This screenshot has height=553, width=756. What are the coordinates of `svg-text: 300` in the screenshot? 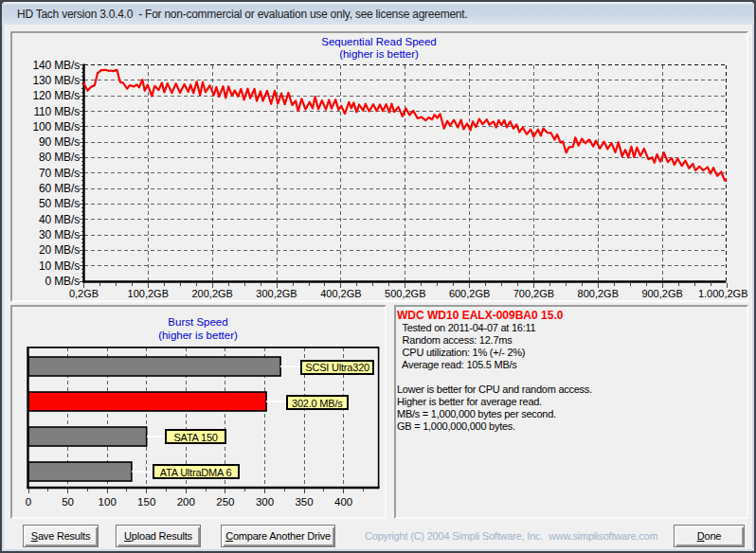 It's located at (265, 502).